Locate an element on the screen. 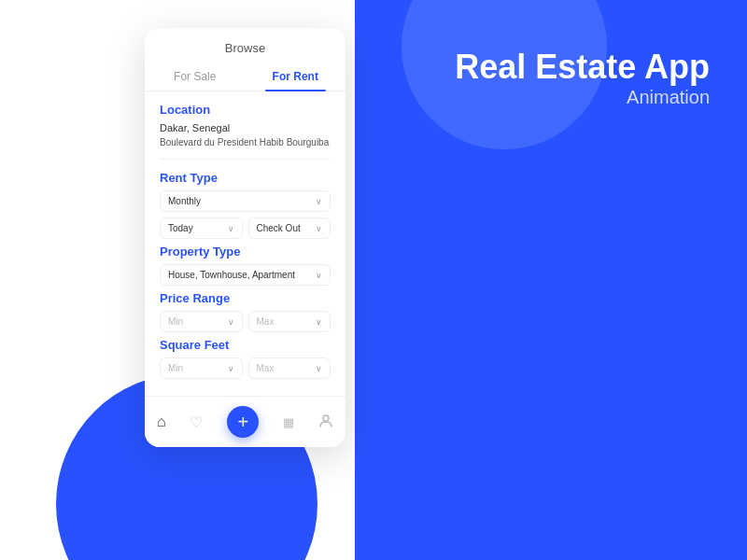  checkout-dropdown: Check Out ∨ is located at coordinates (289, 228).